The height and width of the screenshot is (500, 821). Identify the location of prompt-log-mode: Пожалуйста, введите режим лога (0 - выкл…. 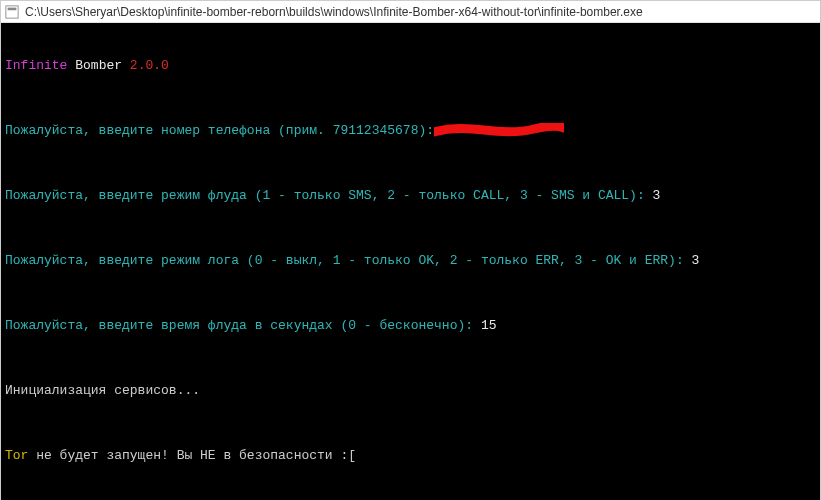
(410, 261).